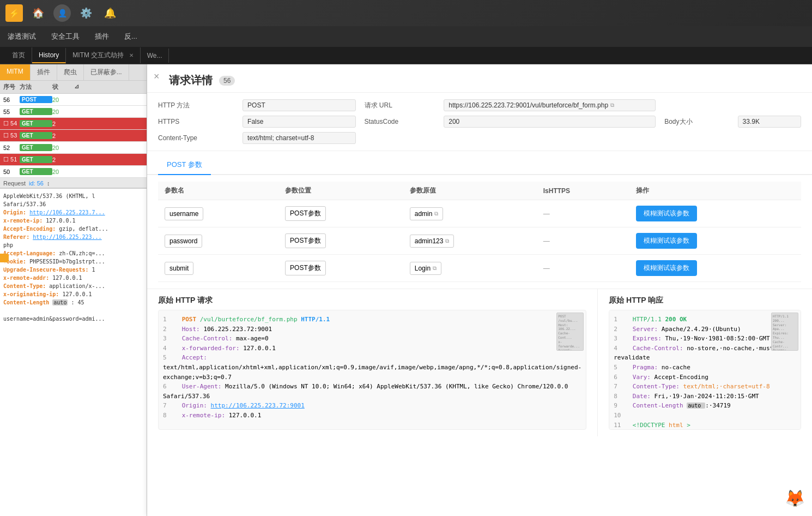 This screenshot has height=516, width=812. I want to click on request-thumbnail: POST /vul/bu...Host: 106.22...Cache-Cont…, so click(570, 332).